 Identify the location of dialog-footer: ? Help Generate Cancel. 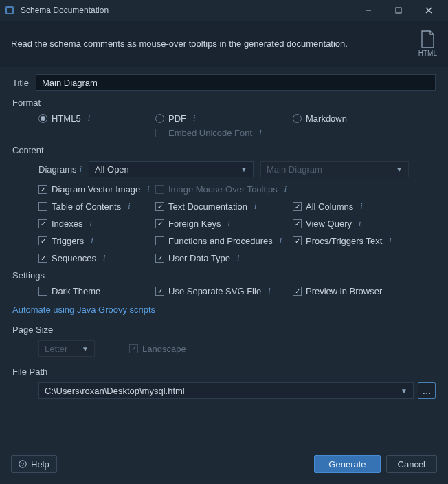
(224, 465).